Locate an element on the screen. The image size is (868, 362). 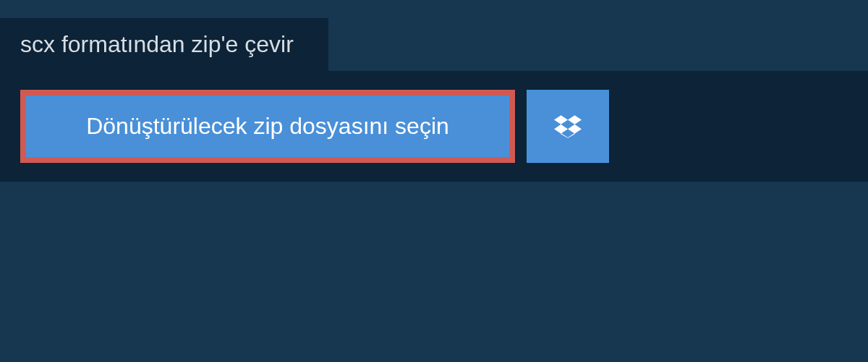
tab-convert: scx formatından zip'e çevir is located at coordinates (164, 45).